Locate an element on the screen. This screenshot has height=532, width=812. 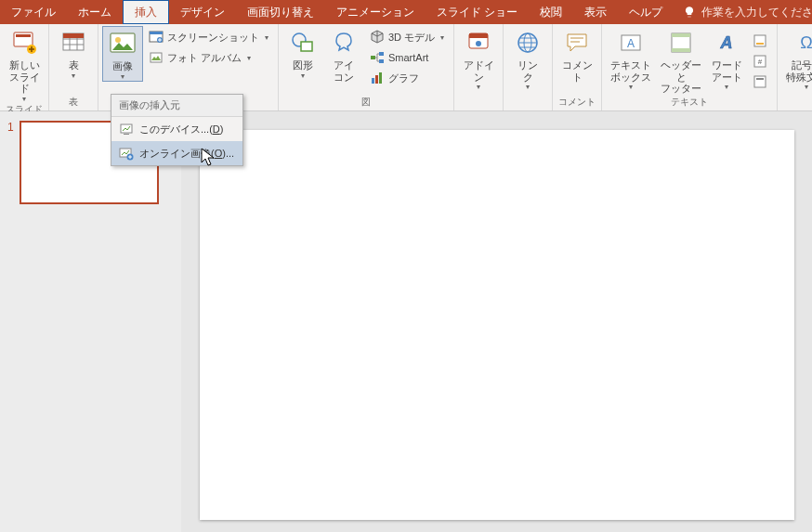
pictures-button: 画像 ▾ is located at coordinates (123, 54).